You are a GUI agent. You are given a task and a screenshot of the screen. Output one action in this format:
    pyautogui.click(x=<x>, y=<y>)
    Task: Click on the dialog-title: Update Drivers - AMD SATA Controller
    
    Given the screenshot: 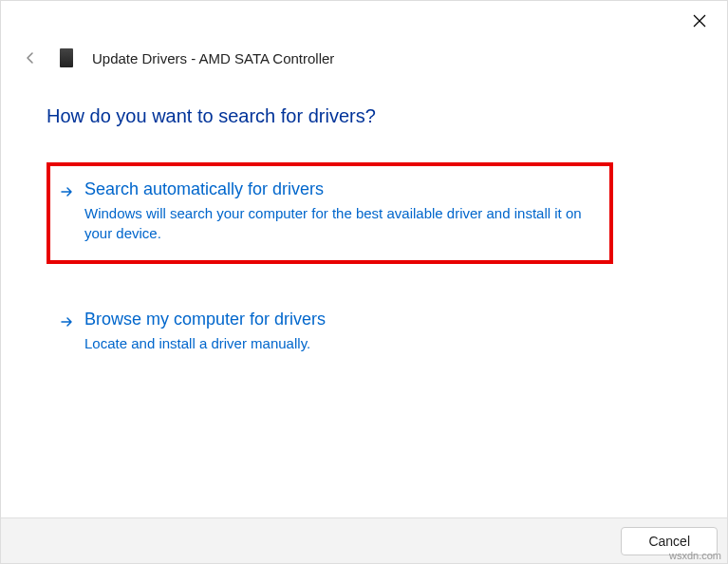 What is the action you would take?
    pyautogui.click(x=213, y=59)
    